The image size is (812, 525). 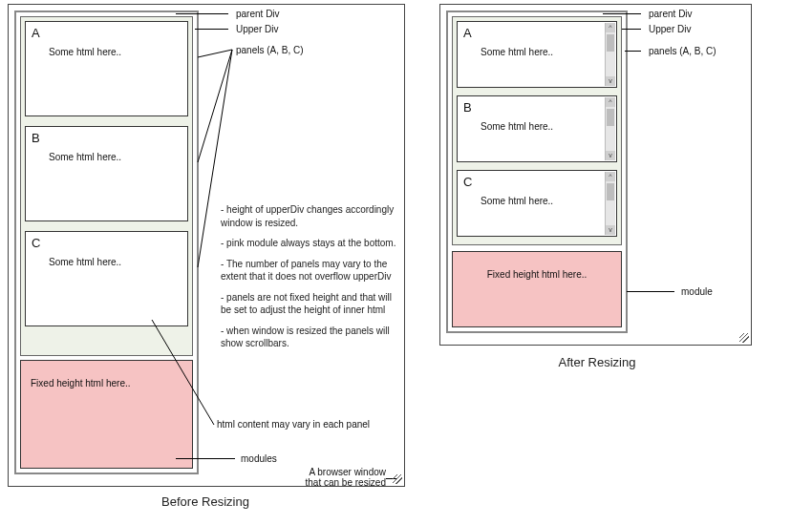 What do you see at coordinates (107, 279) in the screenshot?
I see `panel-c-before: C Some html here..` at bounding box center [107, 279].